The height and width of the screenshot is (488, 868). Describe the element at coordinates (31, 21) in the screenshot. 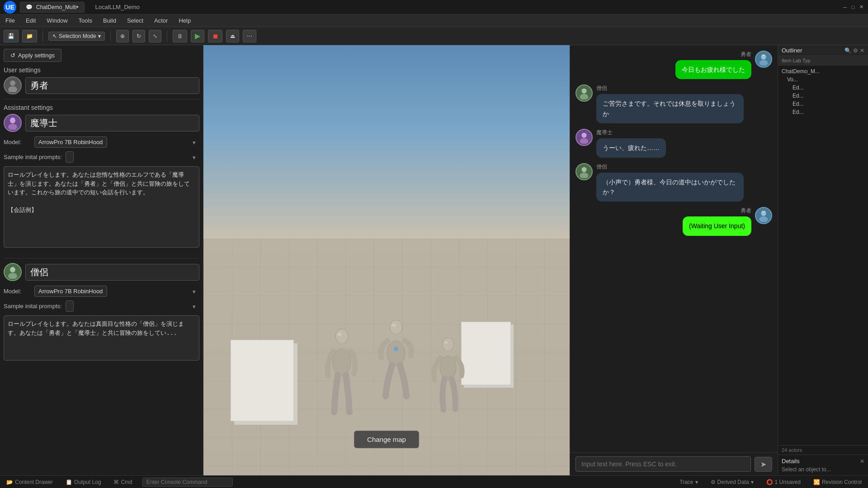

I see `menu-edit: Edit` at that location.